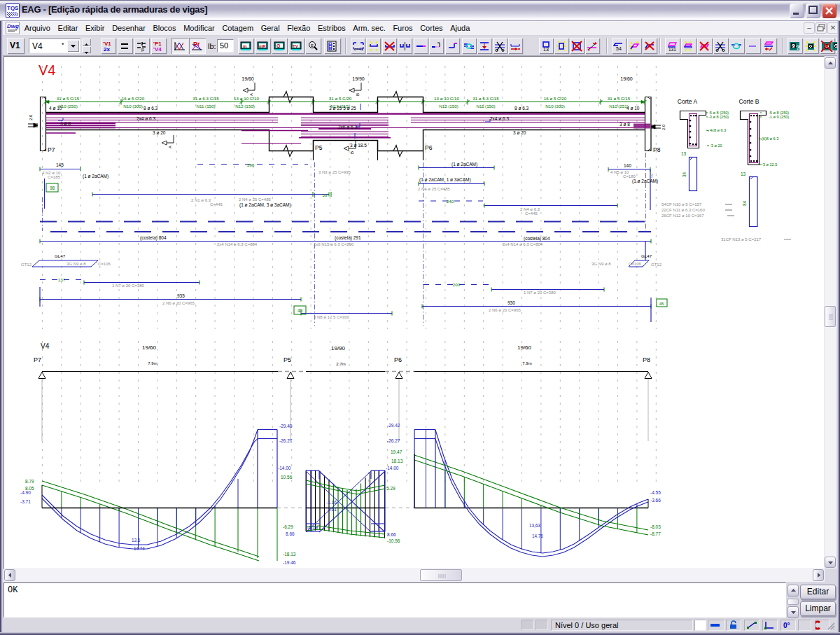 Image resolution: width=840 pixels, height=635 pixels. I want to click on svg-text: -8.77, so click(655, 533).